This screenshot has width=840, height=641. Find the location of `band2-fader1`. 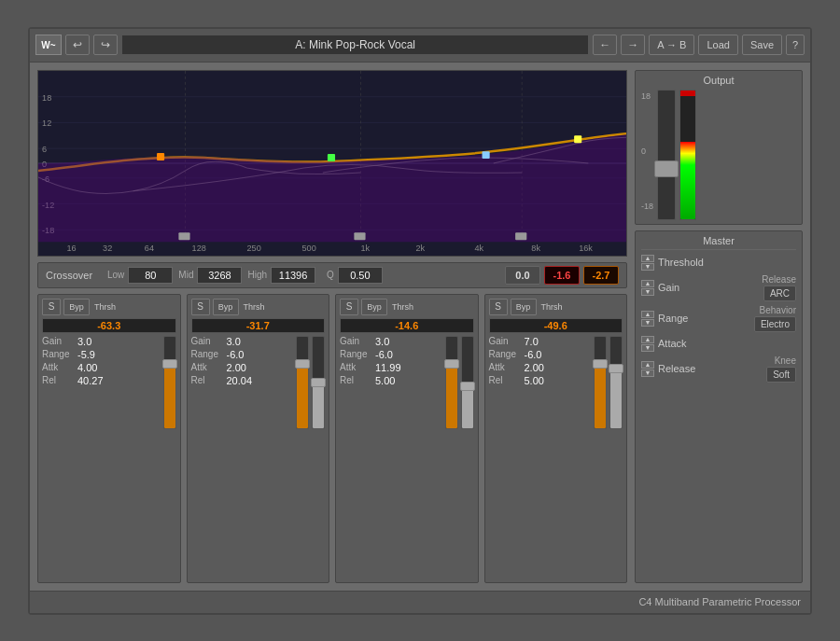

band2-fader1 is located at coordinates (302, 383).